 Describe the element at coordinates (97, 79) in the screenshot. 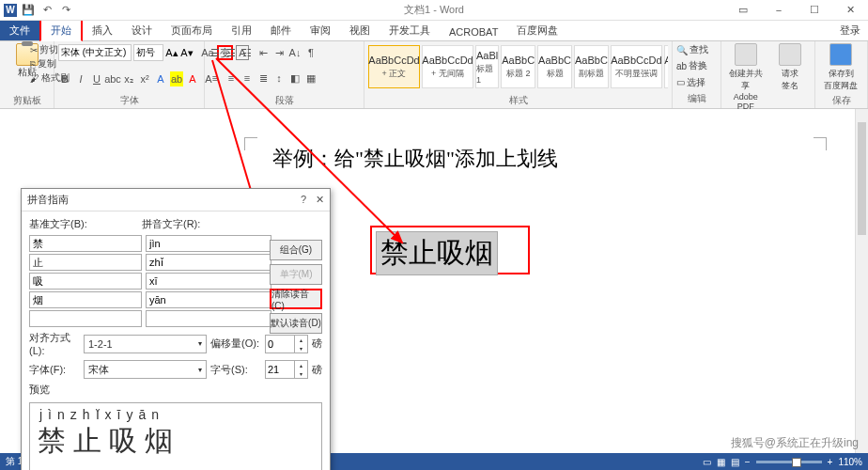

I see `underline-button: U` at that location.